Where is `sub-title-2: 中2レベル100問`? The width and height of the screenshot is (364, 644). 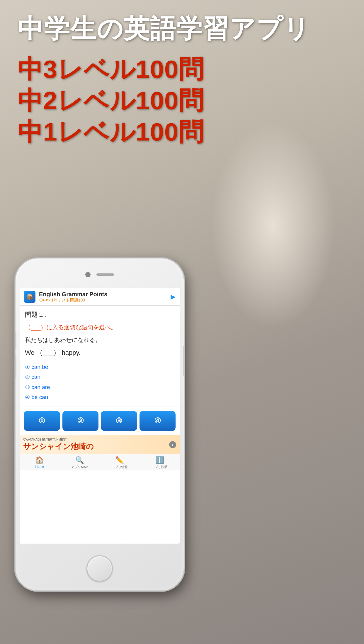 sub-title-2: 中2レベル100問 is located at coordinates (164, 101).